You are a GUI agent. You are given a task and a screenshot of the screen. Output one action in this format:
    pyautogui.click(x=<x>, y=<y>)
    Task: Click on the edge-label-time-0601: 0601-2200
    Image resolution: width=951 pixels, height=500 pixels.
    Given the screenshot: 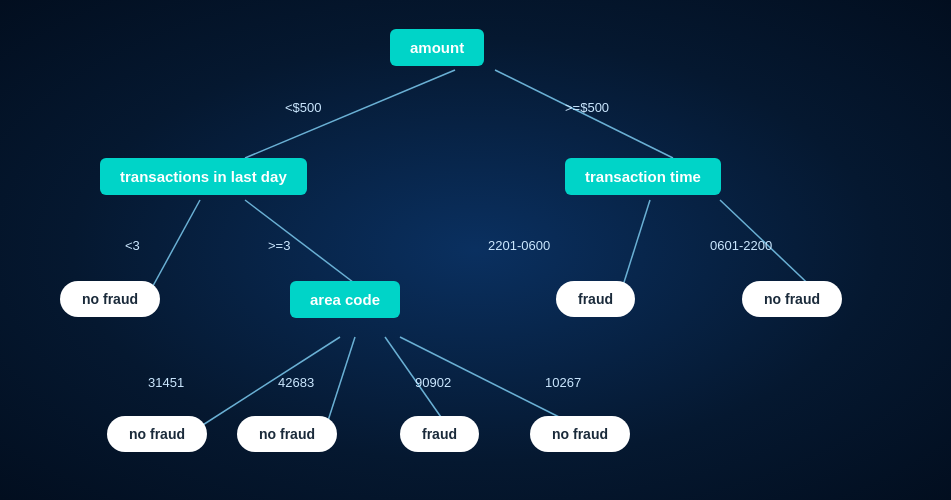 What is the action you would take?
    pyautogui.click(x=741, y=246)
    